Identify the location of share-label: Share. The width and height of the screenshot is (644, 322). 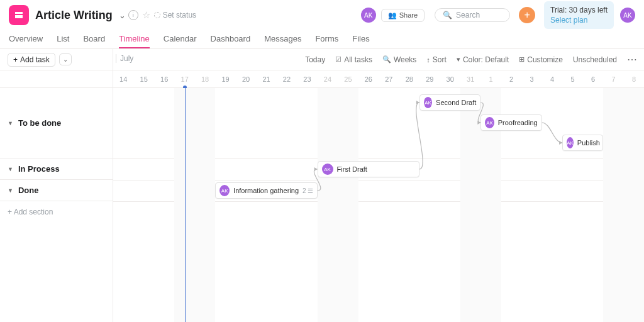
(409, 15).